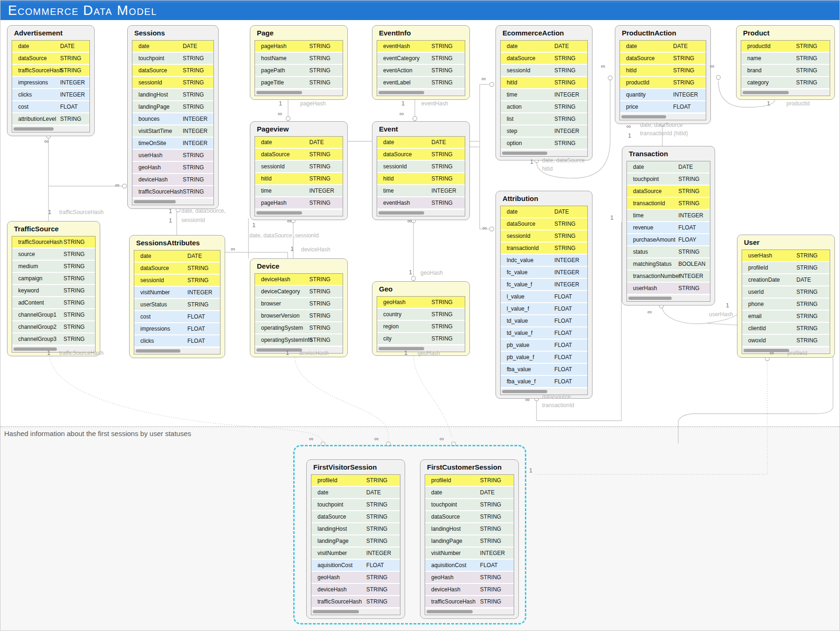 This screenshot has height=631, width=840. What do you see at coordinates (663, 71) in the screenshot?
I see `field-row: hitIdSTRING` at bounding box center [663, 71].